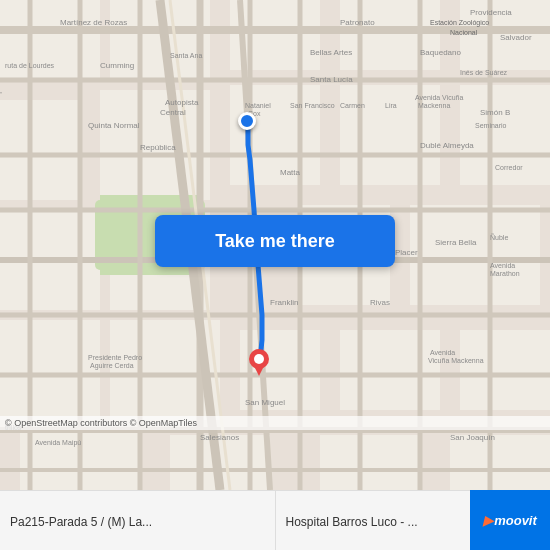 This screenshot has width=550, height=550. What do you see at coordinates (439, 98) in the screenshot?
I see `svg-text: Avenida Vicuña` at bounding box center [439, 98].